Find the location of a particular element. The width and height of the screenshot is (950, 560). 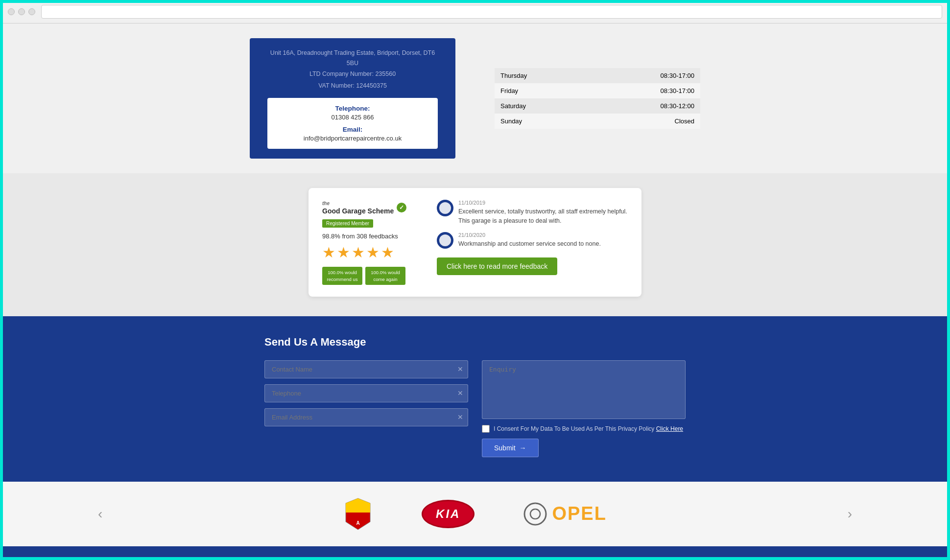

feedback-right: 11/10/2019 Excellent service, totally tr… is located at coordinates (532, 242).